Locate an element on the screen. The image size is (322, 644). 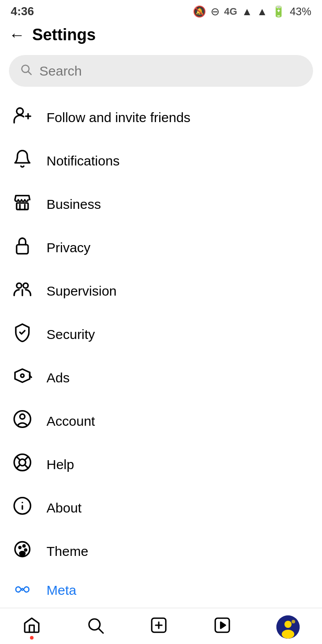
menu-item-theme: Theme is located at coordinates (161, 551).